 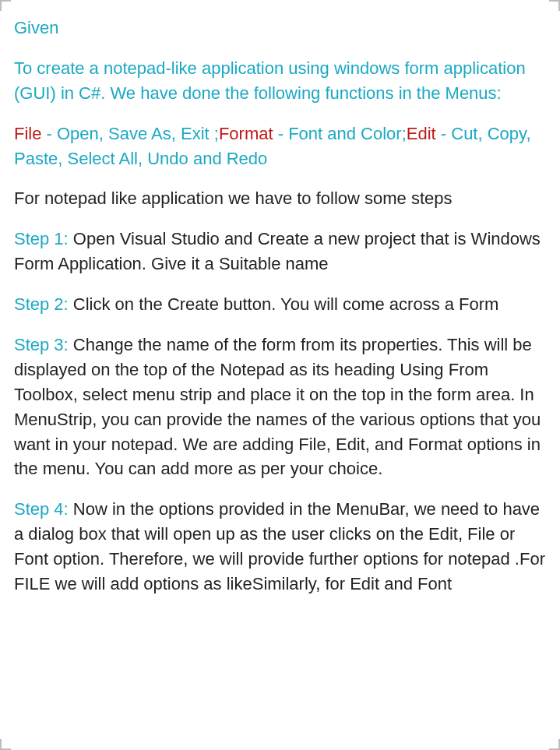 What do you see at coordinates (41, 304) in the screenshot?
I see `step-2-label: Step 2:` at bounding box center [41, 304].